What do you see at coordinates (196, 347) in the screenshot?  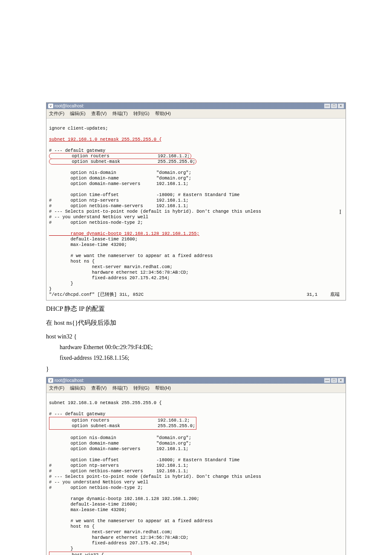 I see `code-hw: hardware Ethernet 00:0c:29:79:F4:DE;` at bounding box center [196, 347].